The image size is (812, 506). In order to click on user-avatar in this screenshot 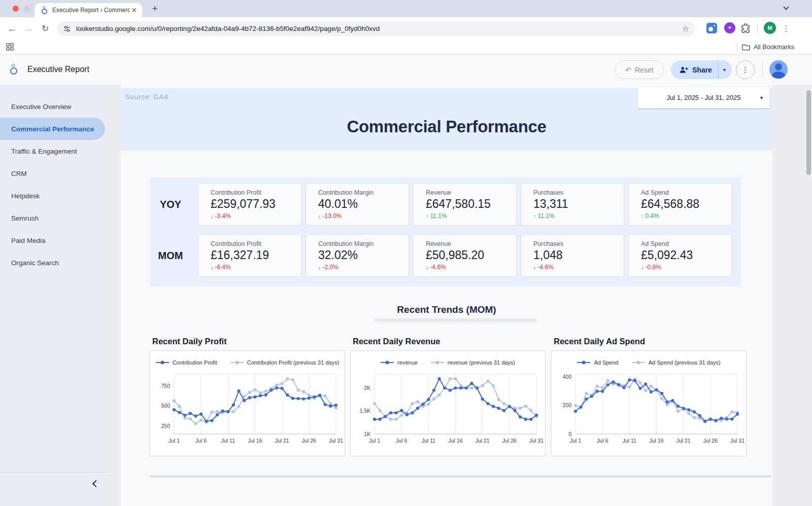, I will do `click(779, 69)`.